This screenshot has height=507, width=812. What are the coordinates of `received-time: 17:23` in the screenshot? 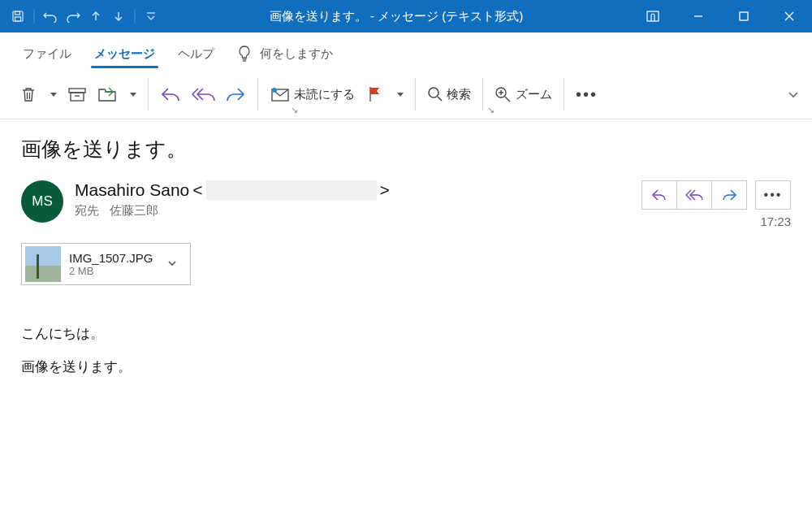 It's located at (716, 221).